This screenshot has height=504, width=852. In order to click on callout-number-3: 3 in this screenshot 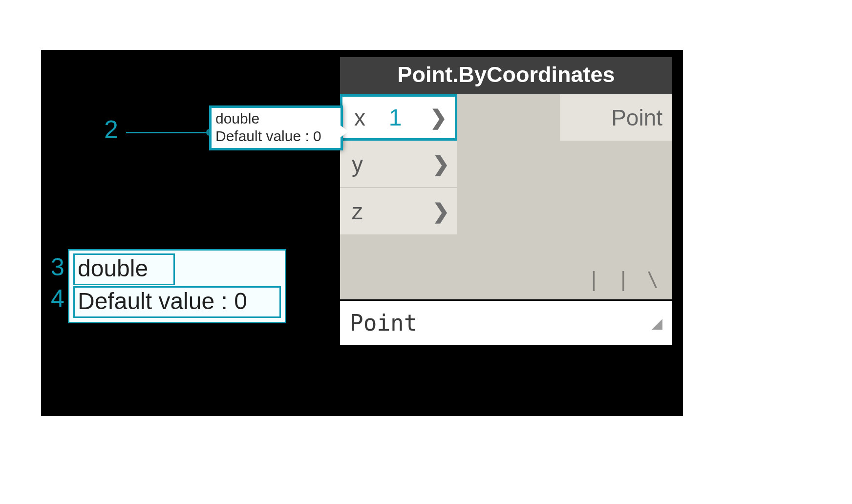, I will do `click(58, 267)`.